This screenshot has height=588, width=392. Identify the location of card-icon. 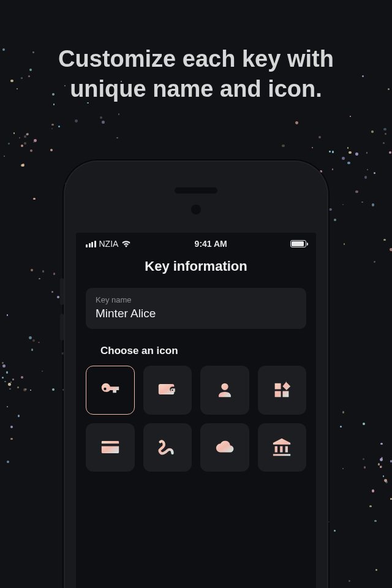
(110, 447).